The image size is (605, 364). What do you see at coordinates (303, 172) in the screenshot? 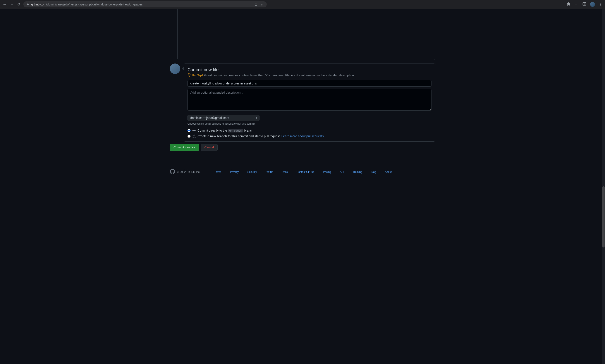
I see `page-footer: © 2022 GitHub, Inc. Terms Privacy Securi…` at bounding box center [303, 172].